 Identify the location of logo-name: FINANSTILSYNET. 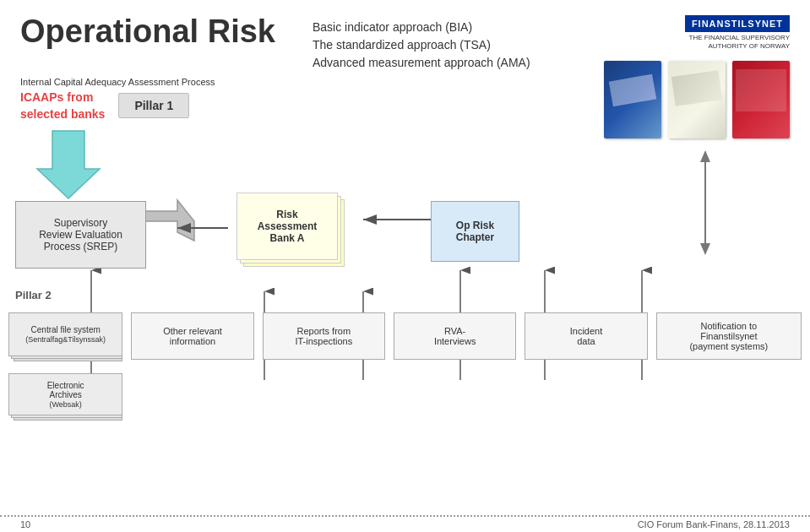
(737, 24).